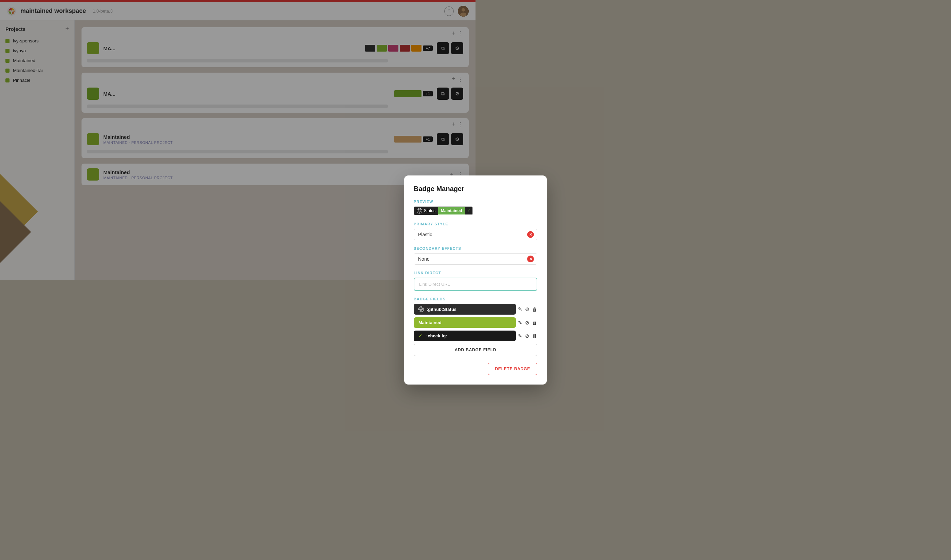 This screenshot has height=560, width=951. What do you see at coordinates (430, 211) in the screenshot?
I see `preview-left-text: Status` at bounding box center [430, 211].